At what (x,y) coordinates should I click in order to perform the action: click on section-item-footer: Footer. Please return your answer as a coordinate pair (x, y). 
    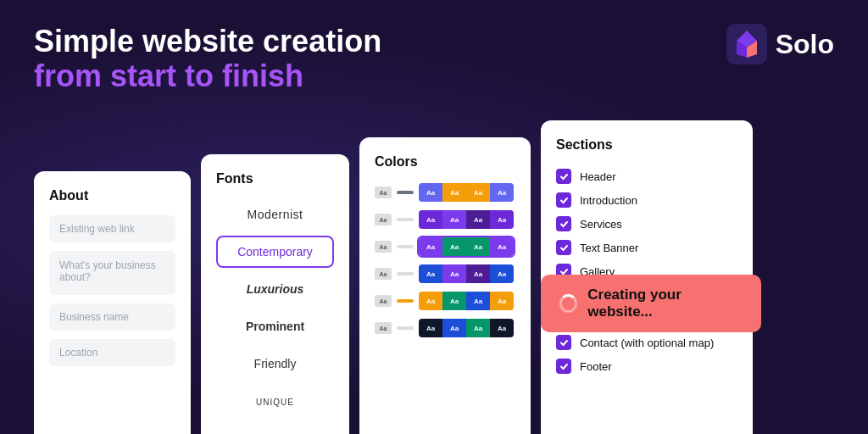
    Looking at the image, I should click on (647, 366).